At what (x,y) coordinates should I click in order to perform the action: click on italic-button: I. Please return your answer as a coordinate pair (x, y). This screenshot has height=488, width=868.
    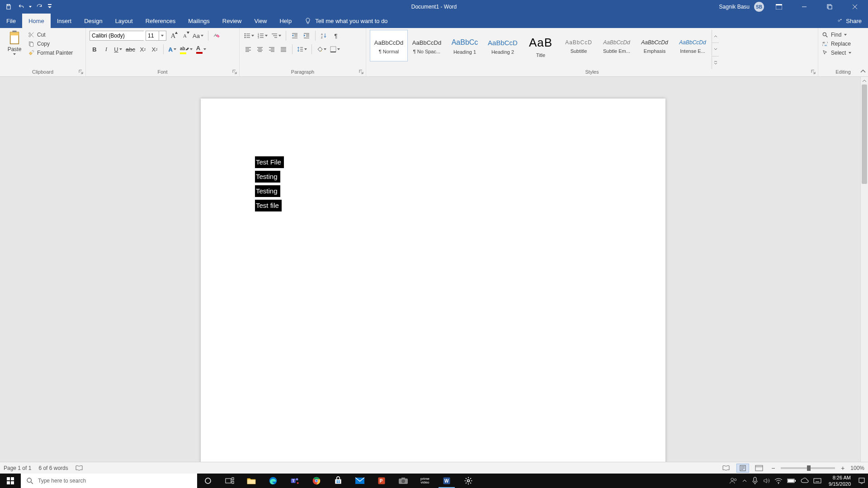
    Looking at the image, I should click on (106, 49).